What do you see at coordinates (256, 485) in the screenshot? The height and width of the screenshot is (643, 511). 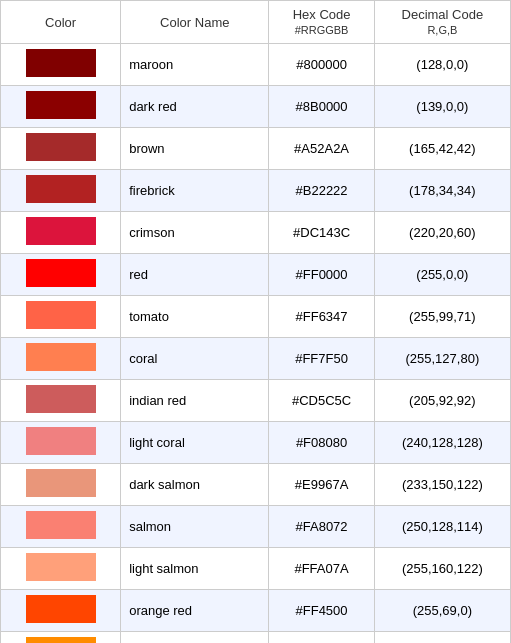 I see `table-row: dark salmon#E9967A(233,150,122)` at bounding box center [256, 485].